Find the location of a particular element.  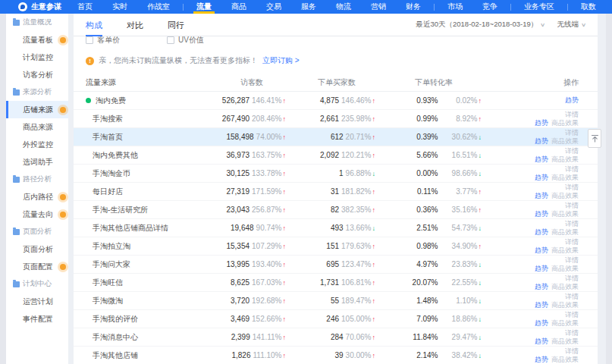

sidebar-item-6: 商品来源 is located at coordinates (37, 127).